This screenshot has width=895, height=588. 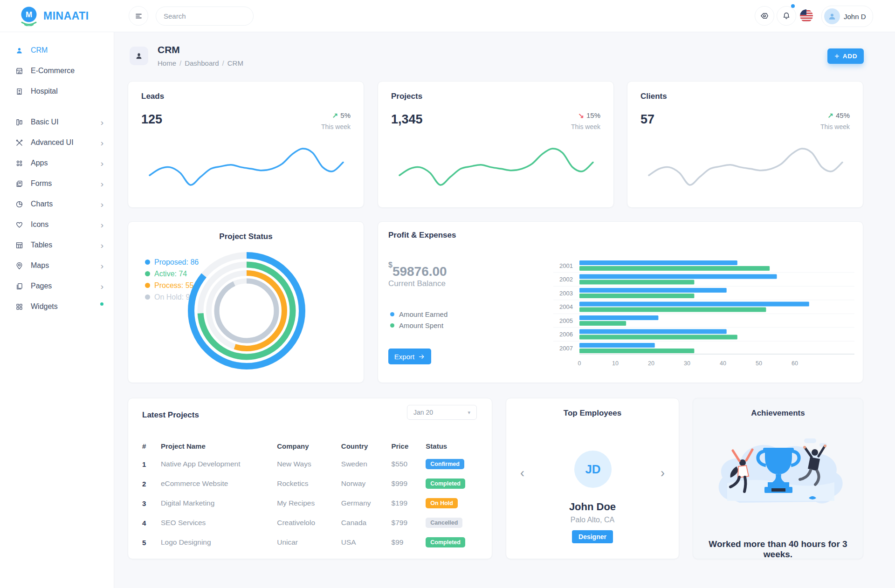 What do you see at coordinates (20, 225) in the screenshot?
I see `heart-icon` at bounding box center [20, 225].